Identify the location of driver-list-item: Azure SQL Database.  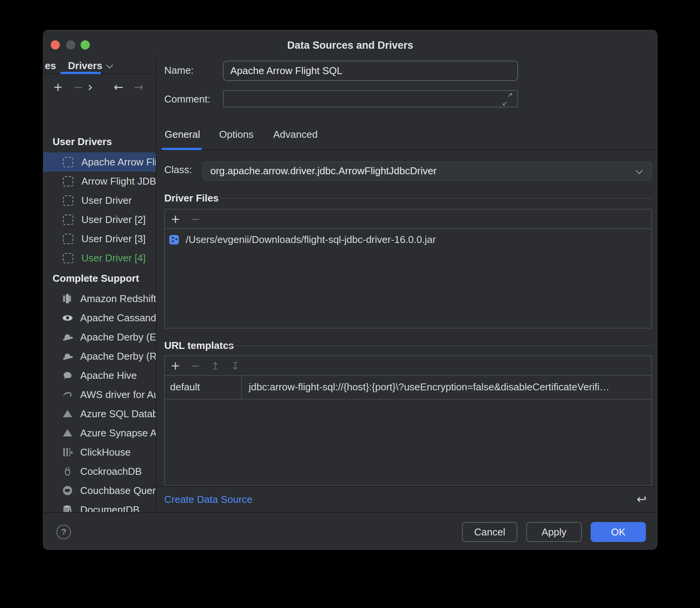
(100, 414).